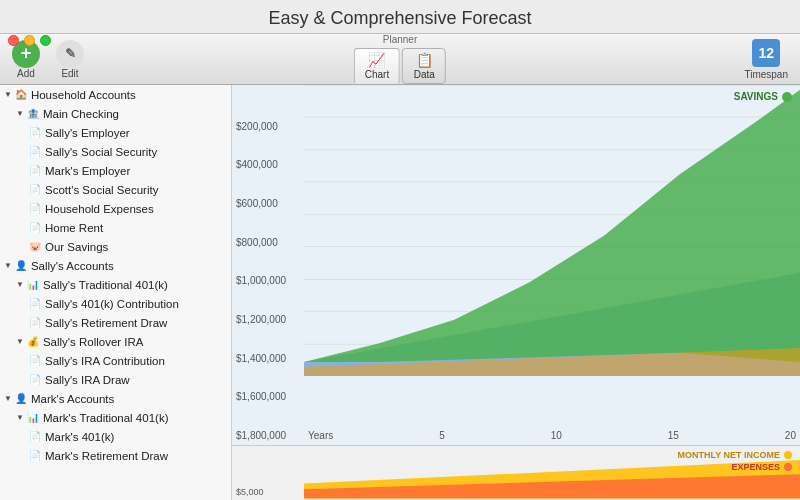  Describe the element at coordinates (116, 266) in the screenshot. I see `sidebar-item-sallys-accounts: ▼ 👤 Sally's Accounts` at that location.